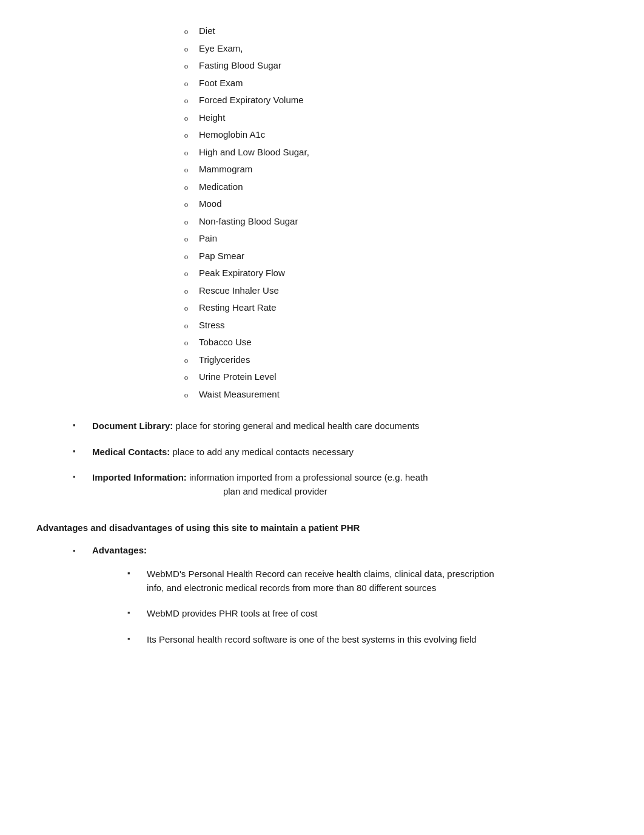  What do you see at coordinates (207, 32) in the screenshot?
I see `bullet-text: Diet` at bounding box center [207, 32].